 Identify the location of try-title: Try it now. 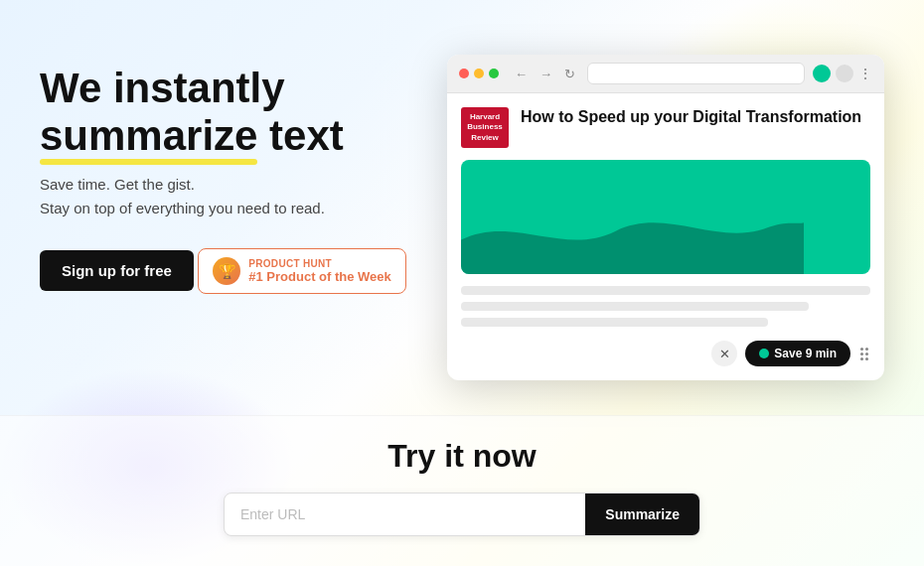
(462, 457).